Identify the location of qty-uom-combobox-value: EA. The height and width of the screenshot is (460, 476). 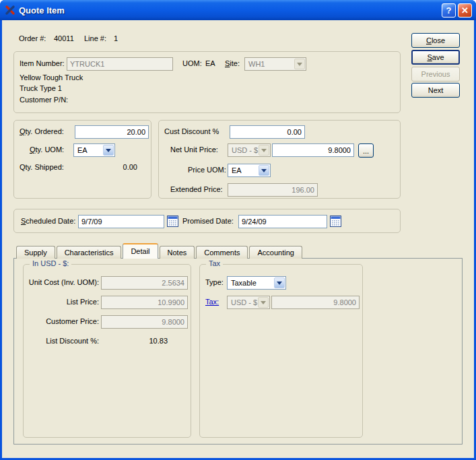
(82, 150).